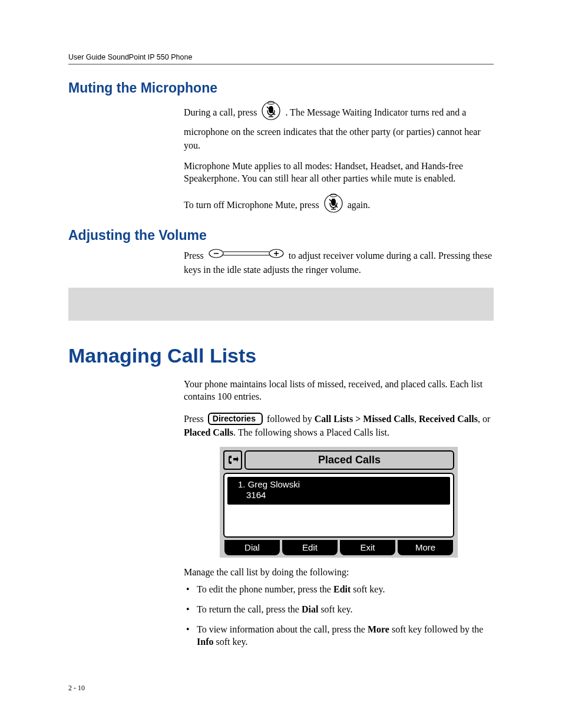 The width and height of the screenshot is (562, 728). Describe the element at coordinates (339, 205) in the screenshot. I see `muting-paragraph-3: To turn off Microphone Mute, press again…` at that location.